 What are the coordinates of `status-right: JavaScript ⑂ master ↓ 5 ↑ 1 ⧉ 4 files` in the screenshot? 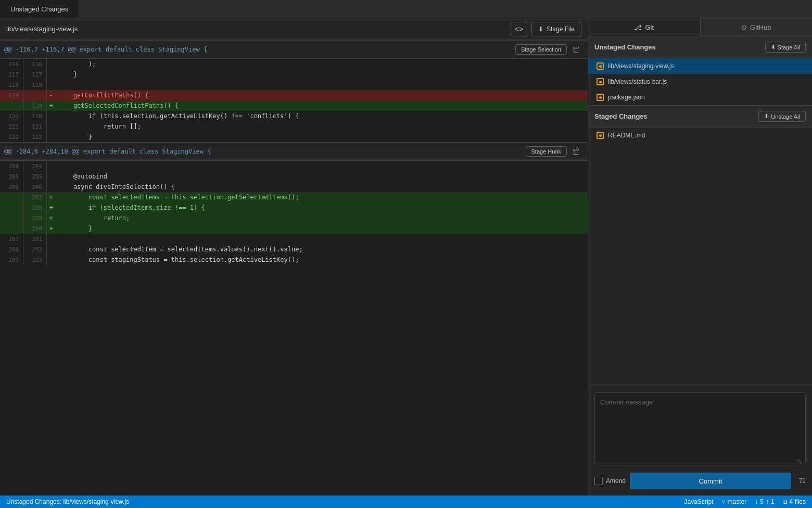 It's located at (745, 502).